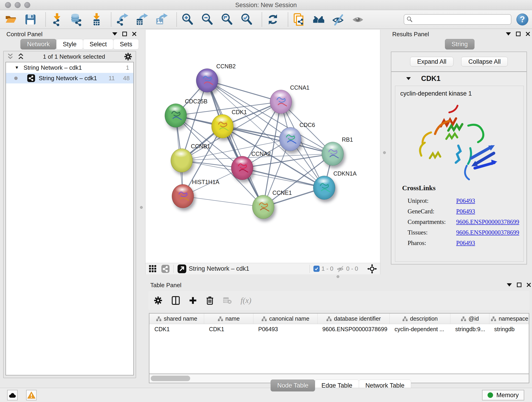 This screenshot has width=532, height=402. What do you see at coordinates (503, 395) in the screenshot?
I see `memory-status-button: Memory` at bounding box center [503, 395].